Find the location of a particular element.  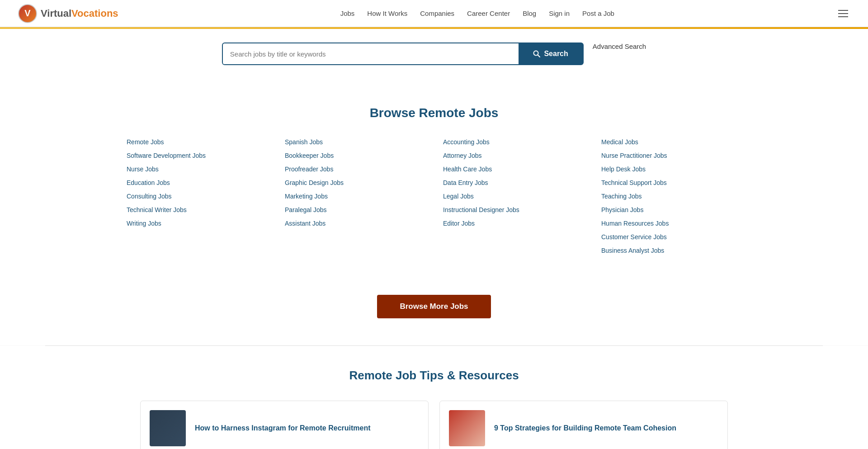

nav-link-jobs: Jobs is located at coordinates (348, 14).